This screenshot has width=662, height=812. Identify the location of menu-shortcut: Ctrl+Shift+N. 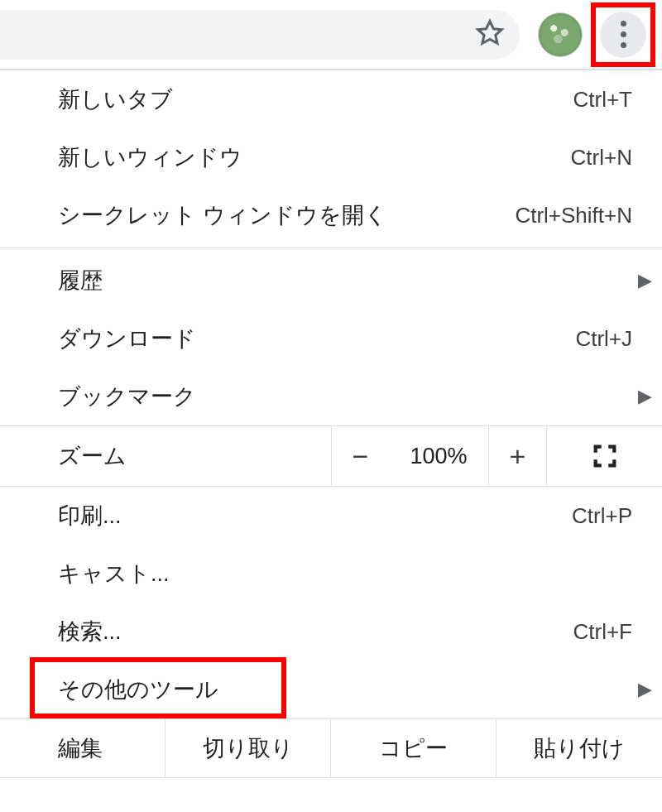
(573, 215).